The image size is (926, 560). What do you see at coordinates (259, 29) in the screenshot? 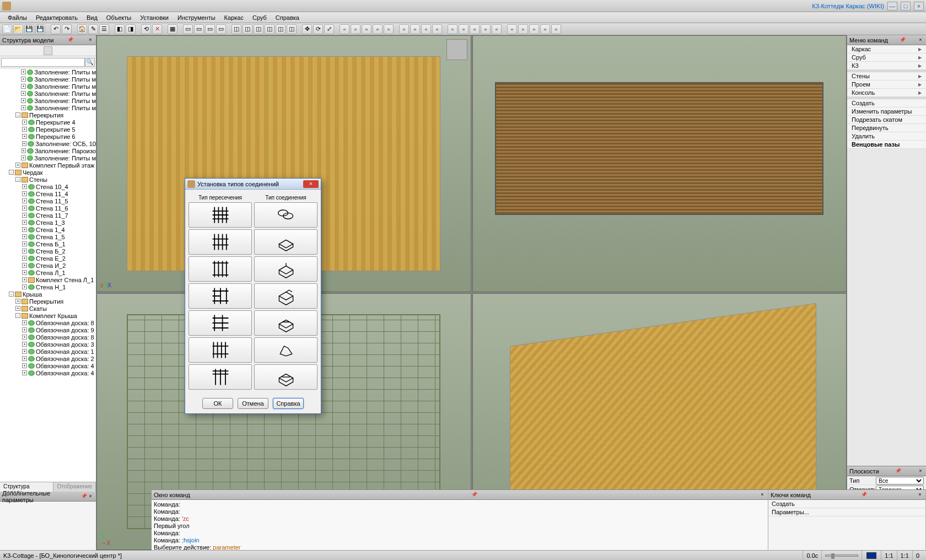
I see `tool-d3: ◫` at bounding box center [259, 29].